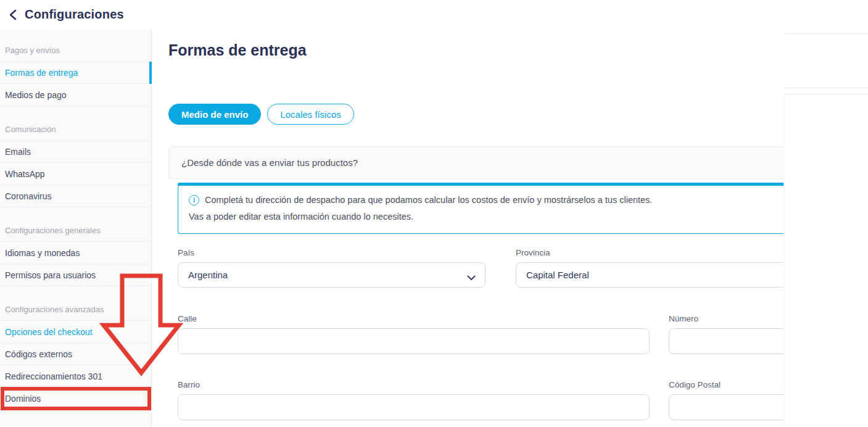  Describe the element at coordinates (413, 341) in the screenshot. I see `calle-input` at that location.